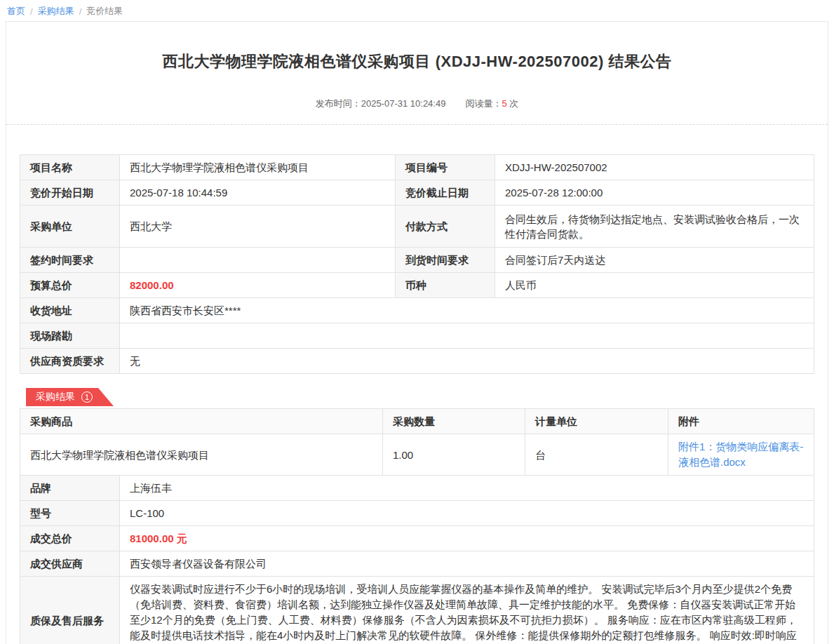 The width and height of the screenshot is (834, 644). I want to click on table-row: 签约时间要求 到货时间要求 合同签订后7天内送达, so click(417, 260).